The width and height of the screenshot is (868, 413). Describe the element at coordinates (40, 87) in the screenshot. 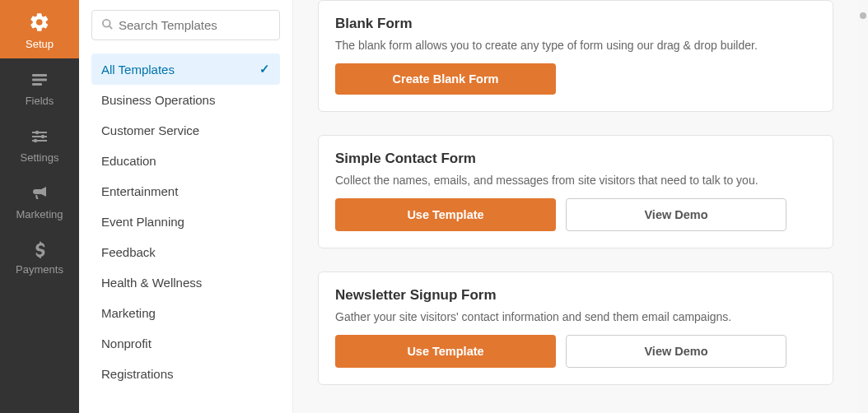

I see `nav-item-fields: Fields` at that location.